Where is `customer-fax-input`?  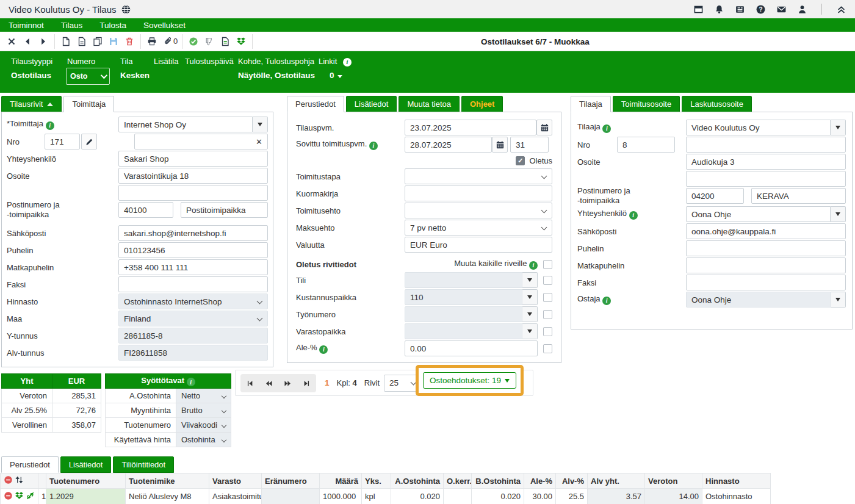 customer-fax-input is located at coordinates (766, 283).